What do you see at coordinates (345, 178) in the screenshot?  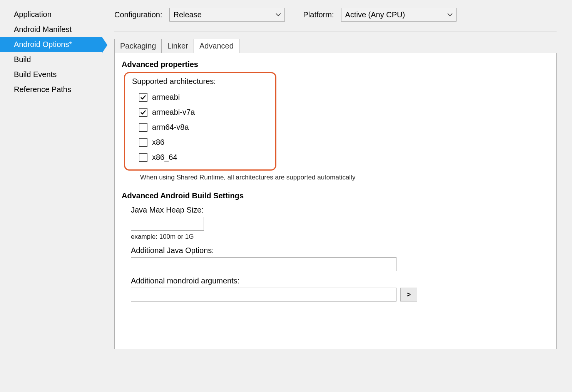 I see `shared-runtime-hint: When using Shared Runtime, all architect…` at bounding box center [345, 178].